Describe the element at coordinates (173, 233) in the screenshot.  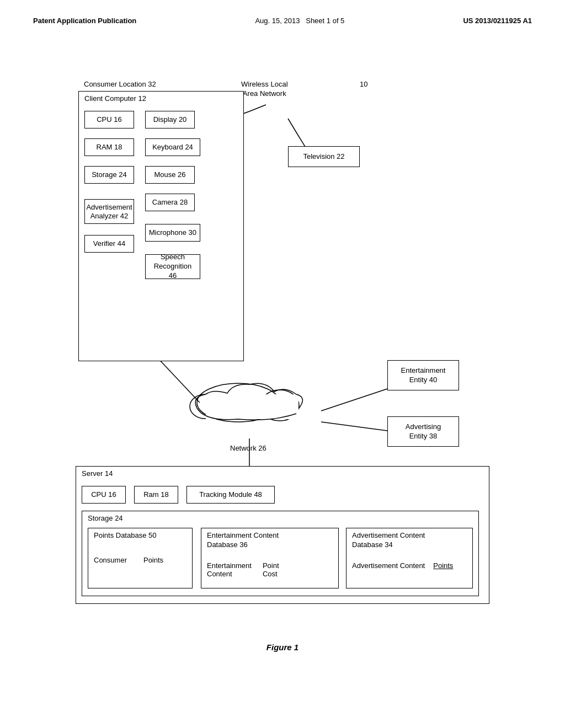
I see `microphone-label: Microphone 30` at that location.